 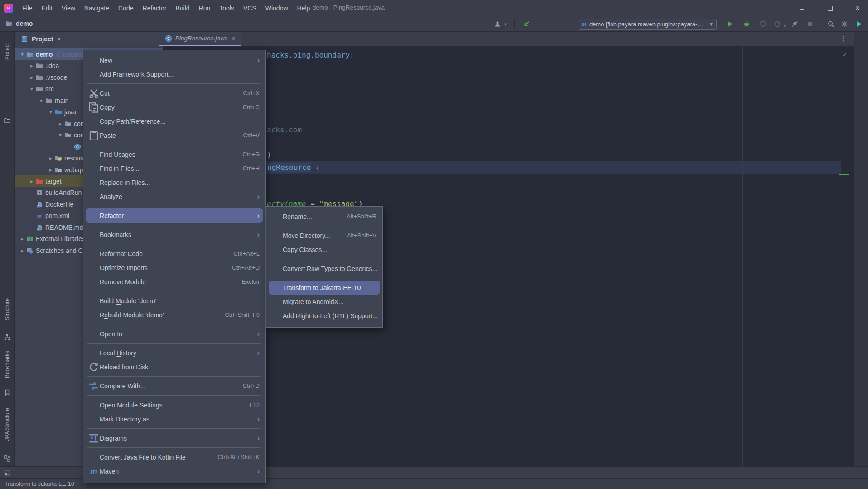 What do you see at coordinates (174, 107) in the screenshot?
I see `menu-item-copy: CopyCtrl+C` at bounding box center [174, 107].